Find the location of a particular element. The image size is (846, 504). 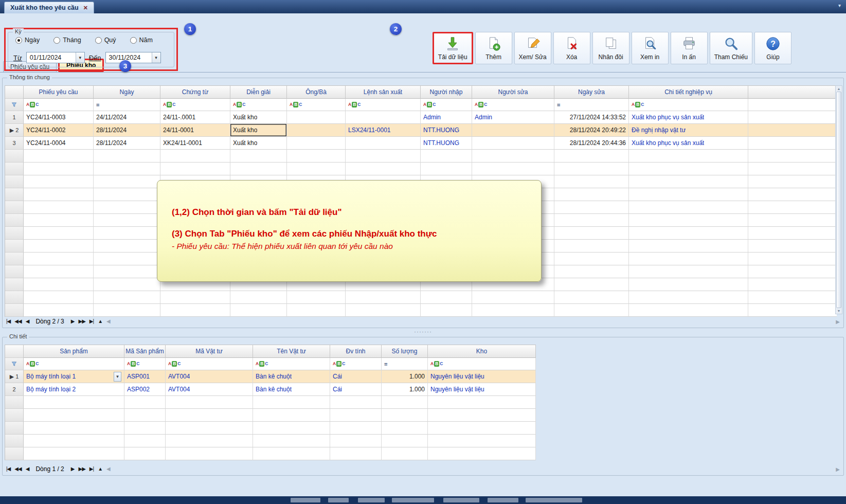

nav-collapse-button: ▲ is located at coordinates (100, 321).